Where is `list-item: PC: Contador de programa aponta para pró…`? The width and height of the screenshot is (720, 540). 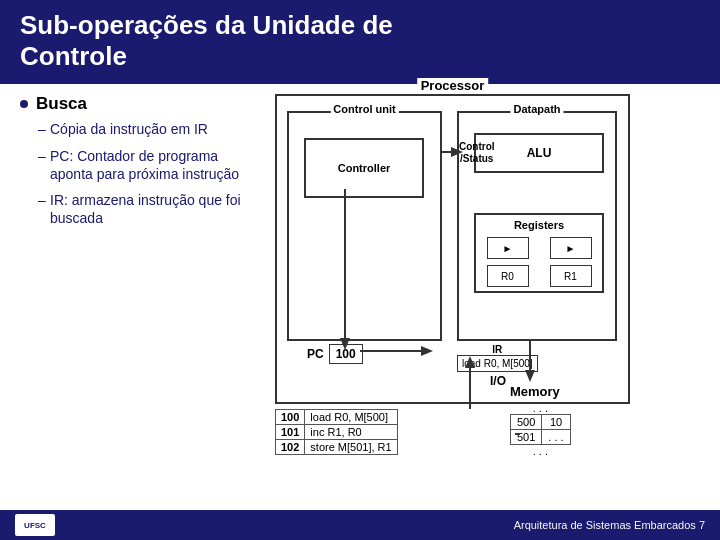 list-item: PC: Contador de programa aponta para pró… is located at coordinates (149, 165).